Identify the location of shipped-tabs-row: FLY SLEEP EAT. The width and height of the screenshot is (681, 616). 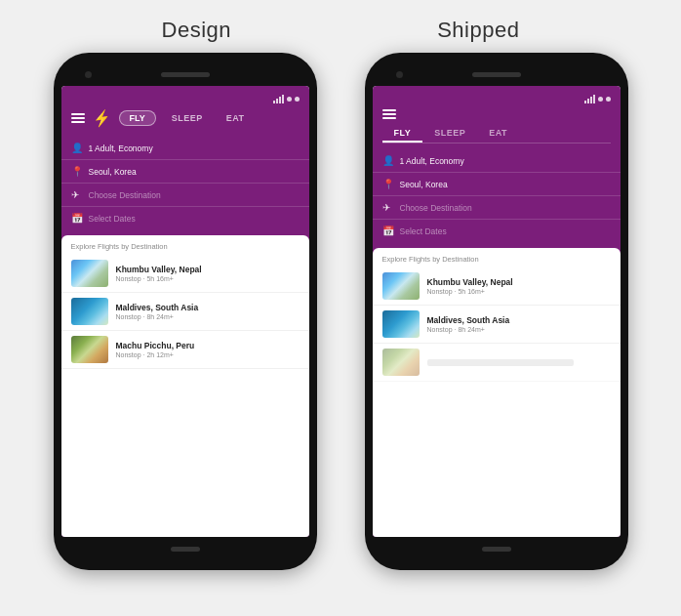
(497, 133).